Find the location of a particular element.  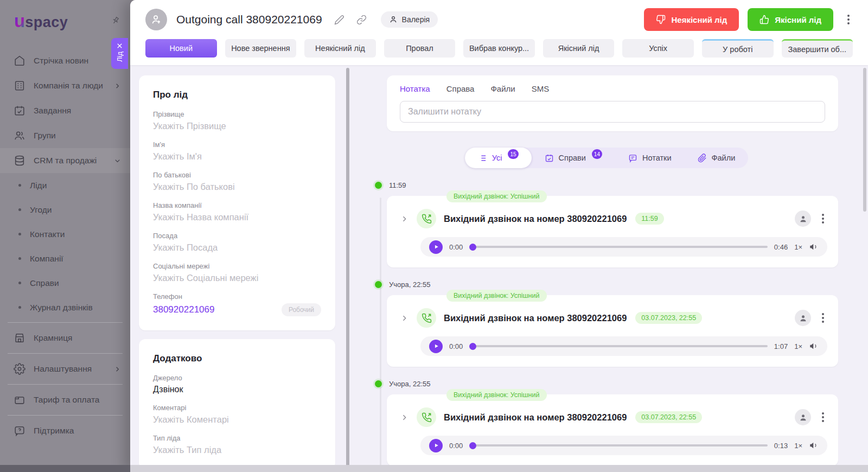

call-time-pill: 11:59 is located at coordinates (649, 219).